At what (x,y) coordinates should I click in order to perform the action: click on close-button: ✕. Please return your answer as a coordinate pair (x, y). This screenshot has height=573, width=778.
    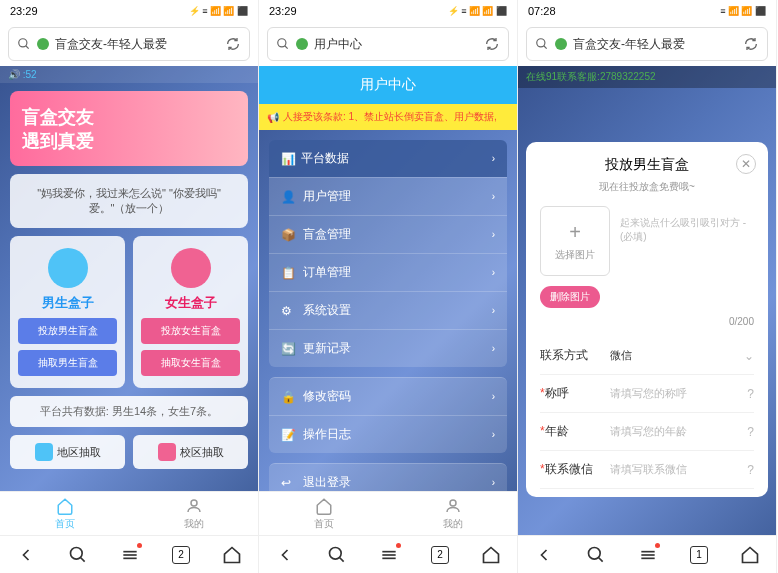
    Looking at the image, I should click on (746, 164).